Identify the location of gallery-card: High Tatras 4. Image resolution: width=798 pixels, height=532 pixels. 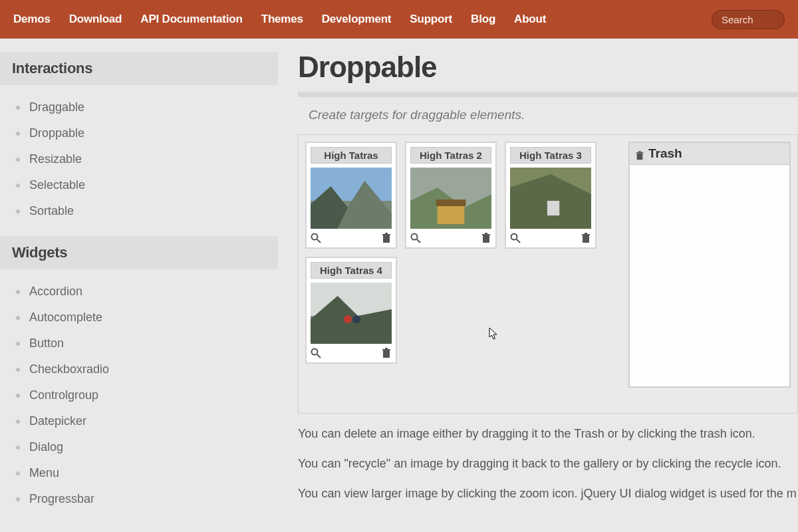
(351, 310).